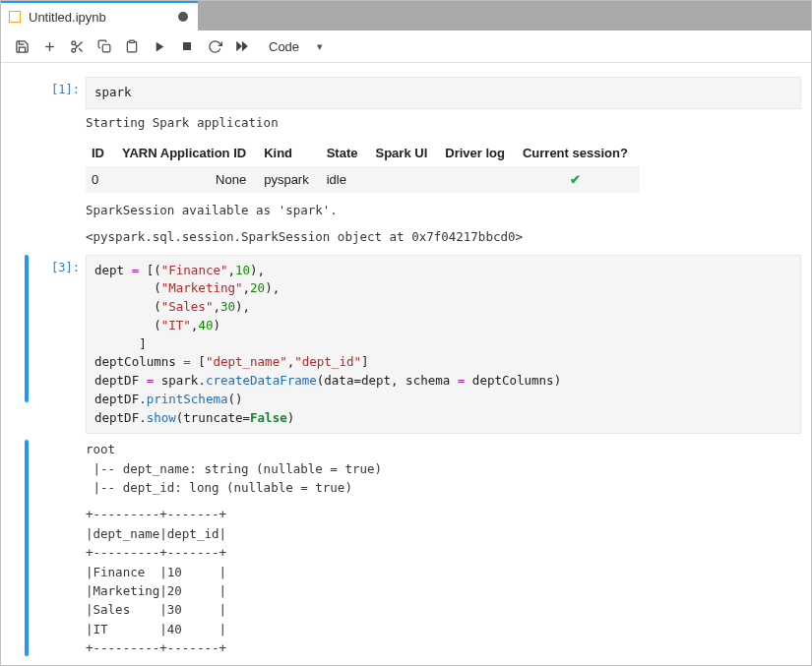 The height and width of the screenshot is (666, 812). What do you see at coordinates (159, 46) in the screenshot?
I see `run-button` at bounding box center [159, 46].